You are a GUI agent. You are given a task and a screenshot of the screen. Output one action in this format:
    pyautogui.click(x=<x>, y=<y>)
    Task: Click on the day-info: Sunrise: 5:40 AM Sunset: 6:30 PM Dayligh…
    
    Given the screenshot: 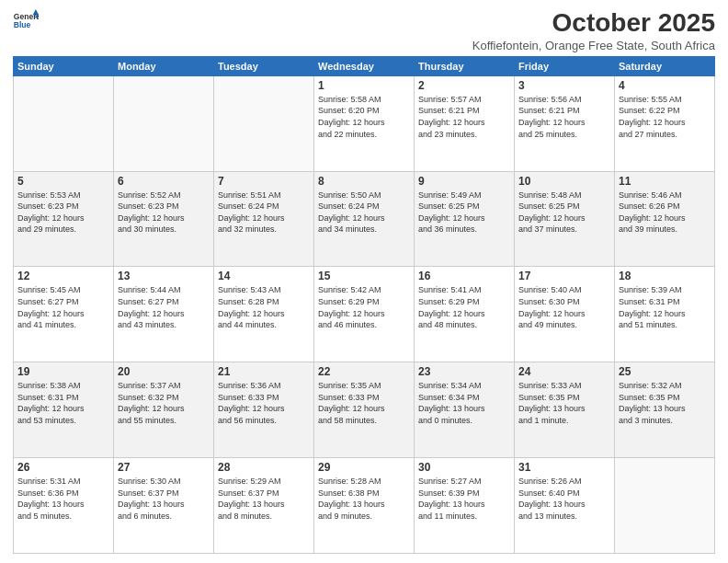 What is the action you would take?
    pyautogui.click(x=564, y=307)
    